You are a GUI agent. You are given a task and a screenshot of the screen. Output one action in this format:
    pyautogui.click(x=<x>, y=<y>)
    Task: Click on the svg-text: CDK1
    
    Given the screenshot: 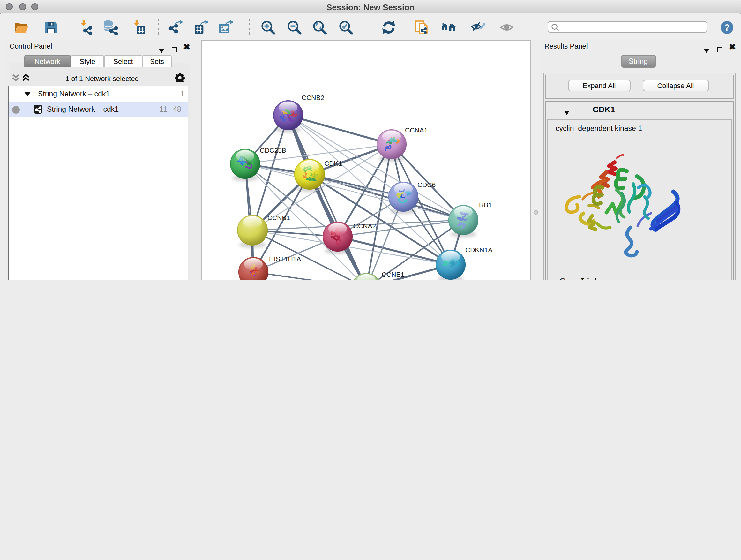 What is the action you would take?
    pyautogui.click(x=333, y=163)
    